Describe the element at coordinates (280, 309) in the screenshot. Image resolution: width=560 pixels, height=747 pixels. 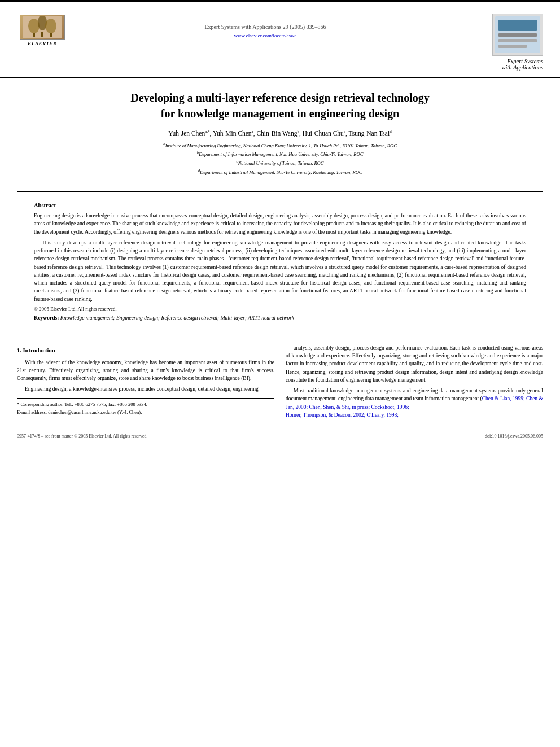
I see `copyright: © 2005 Elsevier Ltd. All rights reserved…` at that location.